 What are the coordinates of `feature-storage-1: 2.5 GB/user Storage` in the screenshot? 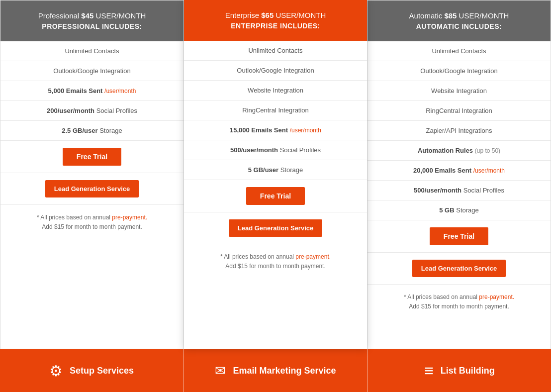 It's located at (92, 131).